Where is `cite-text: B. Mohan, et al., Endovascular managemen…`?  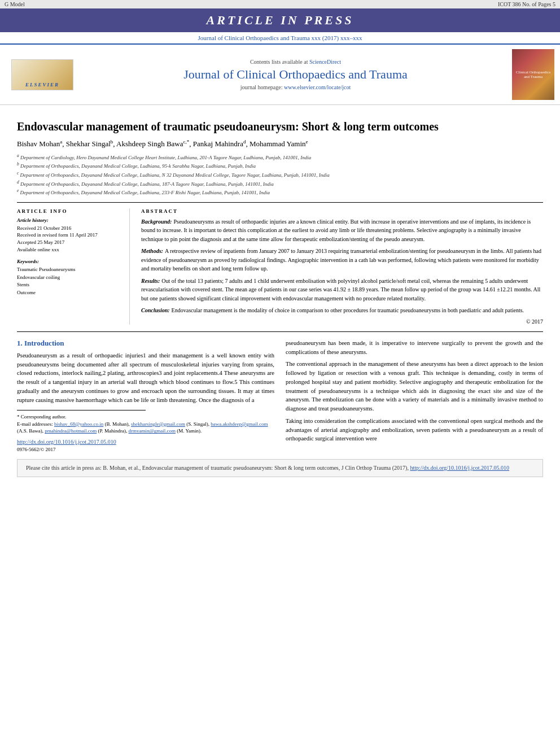
cite-text: B. Mohan, et al., Endovascular managemen… is located at coordinates (256, 468).